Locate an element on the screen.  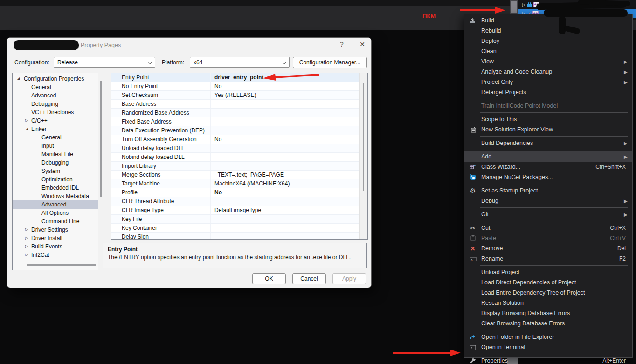
property-grid-row: CLR Thread Attribute is located at coordinates (235, 201).